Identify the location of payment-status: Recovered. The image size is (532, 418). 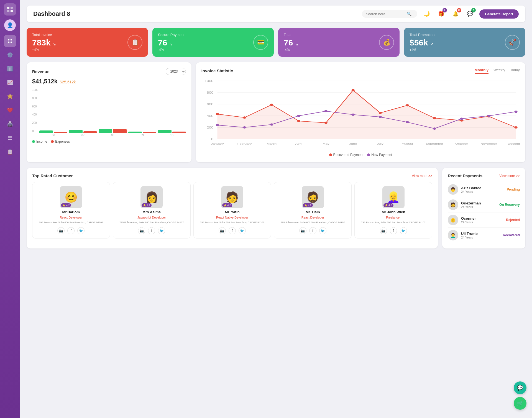
(511, 235).